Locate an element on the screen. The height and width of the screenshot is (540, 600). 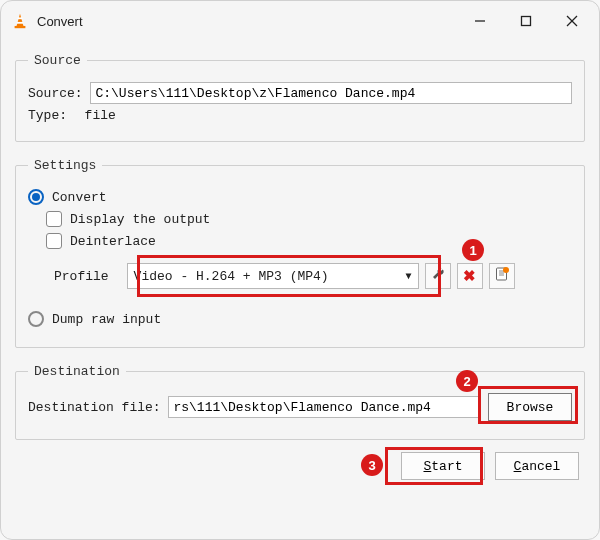
new-profile-button is located at coordinates (502, 276).